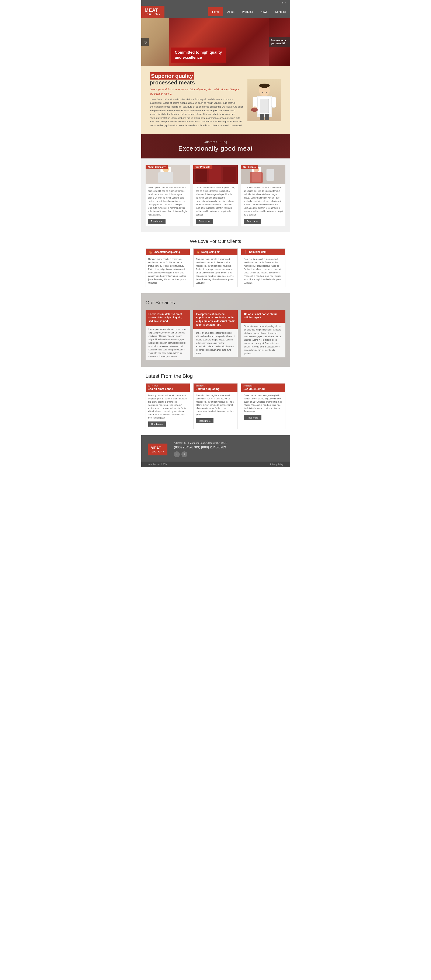  I want to click on main-nav: Home About Products News Contacts, so click(227, 11).